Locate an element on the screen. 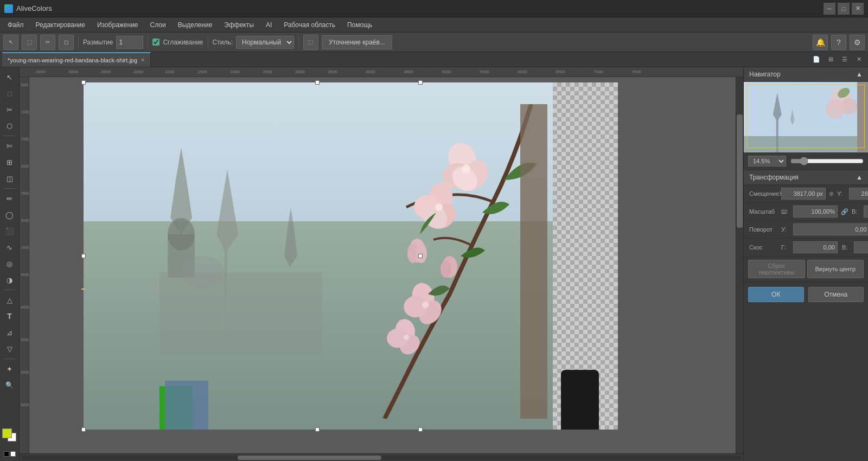  close-button: ✕ is located at coordinates (858, 9).